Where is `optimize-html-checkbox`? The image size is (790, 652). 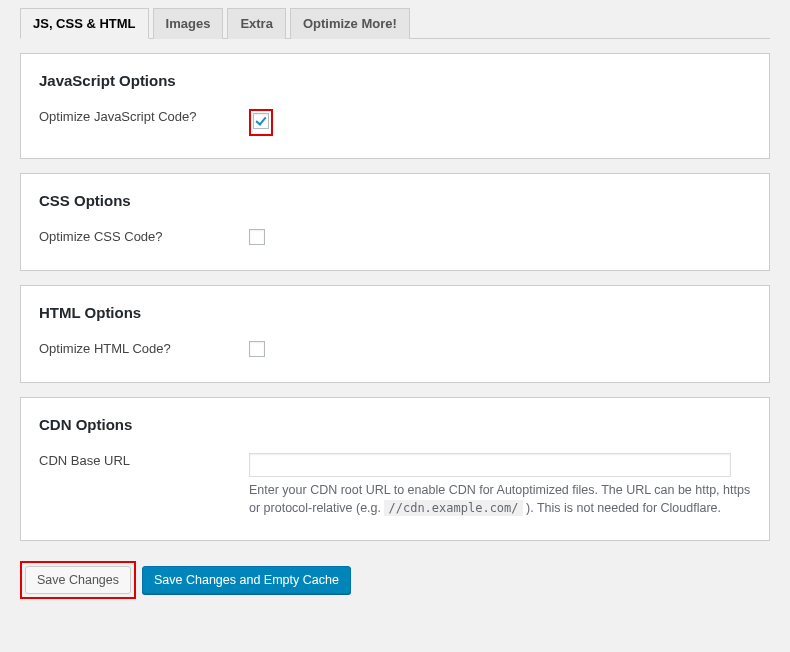 optimize-html-checkbox is located at coordinates (257, 349).